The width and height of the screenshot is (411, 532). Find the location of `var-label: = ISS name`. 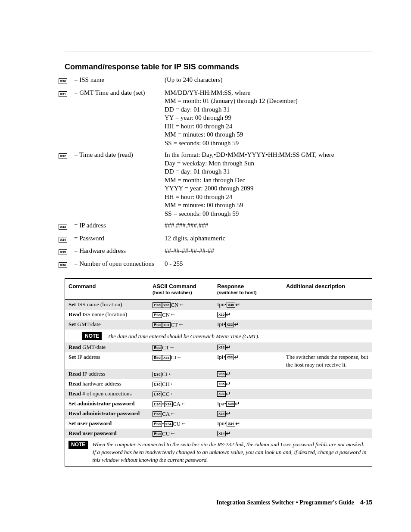

var-label: = ISS name is located at coordinates (117, 80).